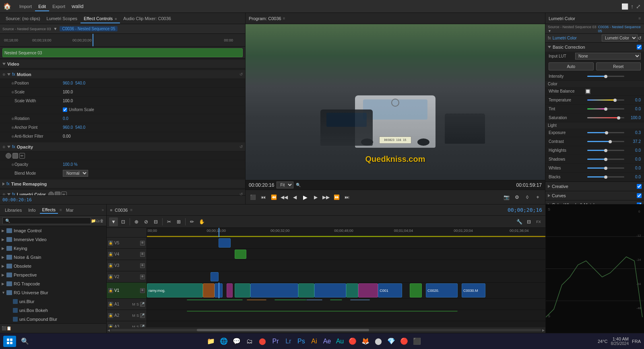 The height and width of the screenshot is (349, 644). What do you see at coordinates (378, 341) in the screenshot?
I see `taskbar-app3: ⬤` at bounding box center [378, 341].